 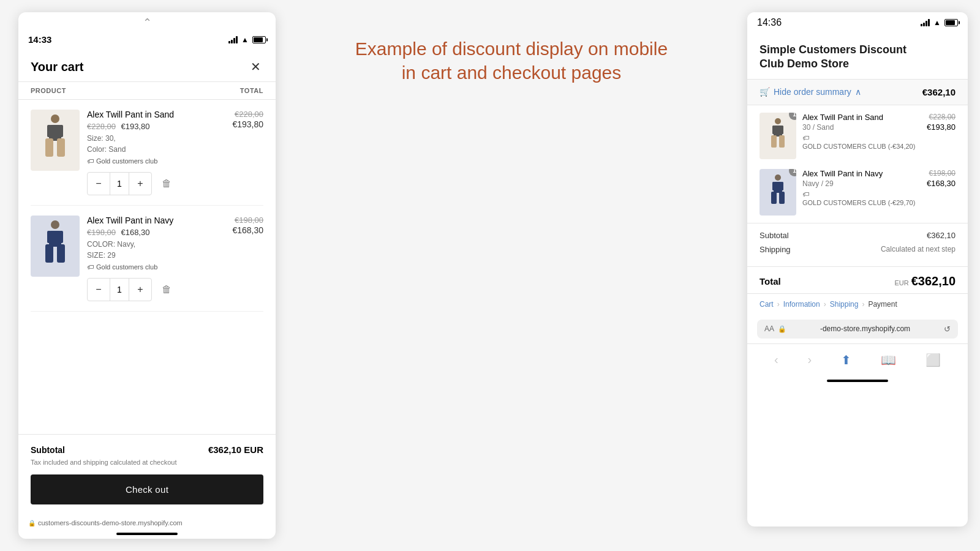 What do you see at coordinates (812, 92) in the screenshot?
I see `hide-summary-label: Hide order summary` at bounding box center [812, 92].